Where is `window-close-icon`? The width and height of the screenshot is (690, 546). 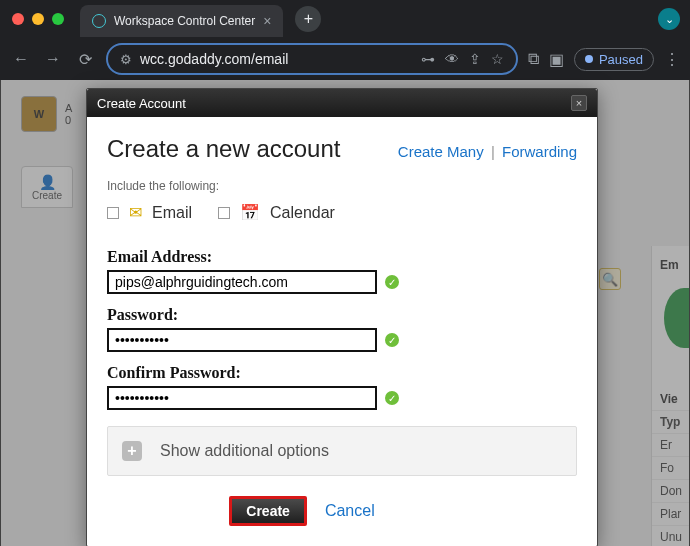 window-close-icon is located at coordinates (18, 19).